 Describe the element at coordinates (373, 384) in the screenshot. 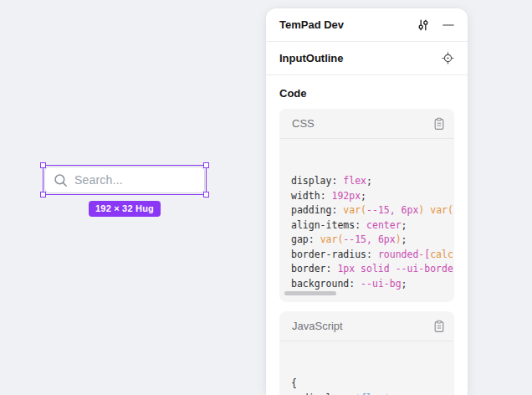

I see `code-line: {` at that location.